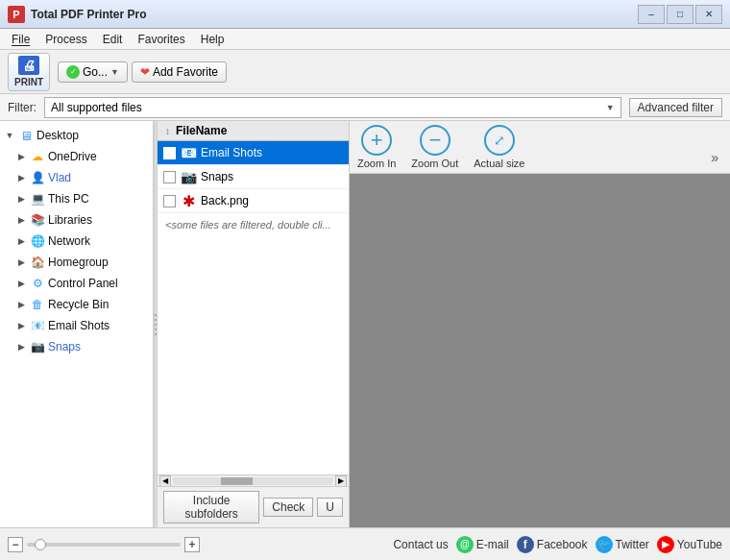  I want to click on close-button: ✕, so click(709, 14).